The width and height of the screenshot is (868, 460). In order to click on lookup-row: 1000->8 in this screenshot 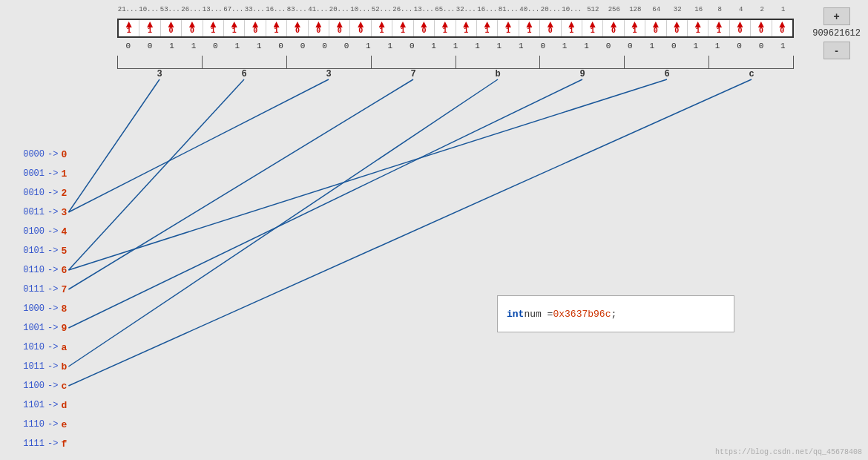, I will do `click(41, 309)`.